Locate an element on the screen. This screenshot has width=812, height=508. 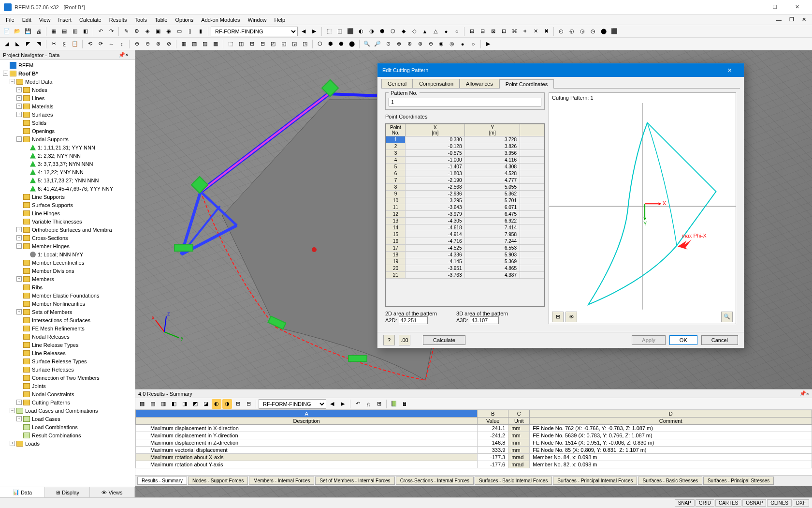
tb-next-icon: ▶ is located at coordinates (314, 31).